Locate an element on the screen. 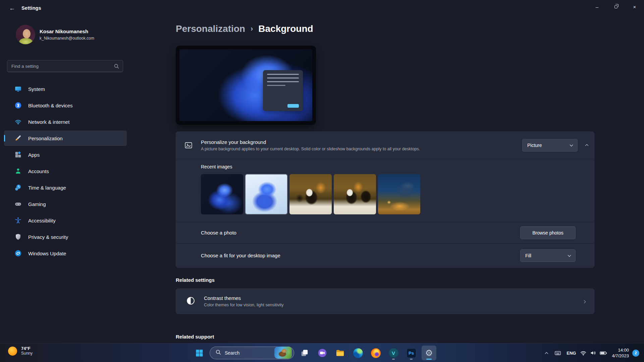  back-button: ← is located at coordinates (12, 8).